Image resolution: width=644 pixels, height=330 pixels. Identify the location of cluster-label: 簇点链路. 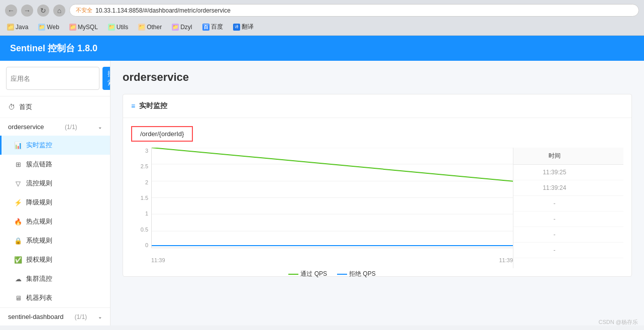
(39, 164).